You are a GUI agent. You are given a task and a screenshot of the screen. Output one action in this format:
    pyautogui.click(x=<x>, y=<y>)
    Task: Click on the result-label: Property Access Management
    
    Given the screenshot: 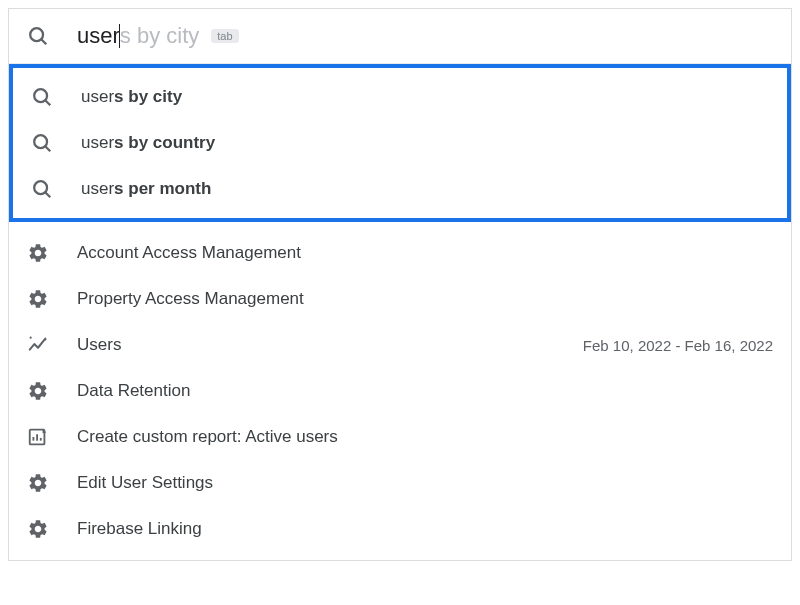 What is the action you would take?
    pyautogui.click(x=425, y=299)
    